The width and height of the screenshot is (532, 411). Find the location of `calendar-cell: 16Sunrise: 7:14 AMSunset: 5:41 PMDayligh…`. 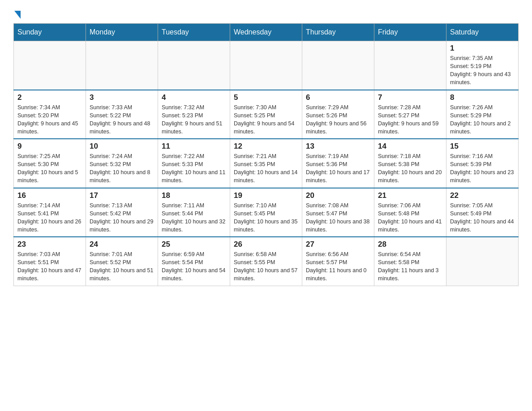

calendar-cell: 16Sunrise: 7:14 AMSunset: 5:41 PMDayligh… is located at coordinates (50, 213).